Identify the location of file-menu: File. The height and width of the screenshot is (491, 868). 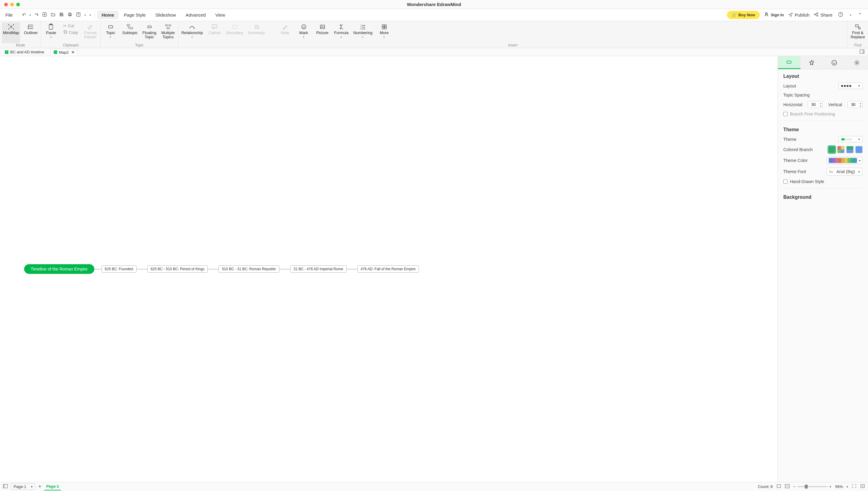
(9, 15).